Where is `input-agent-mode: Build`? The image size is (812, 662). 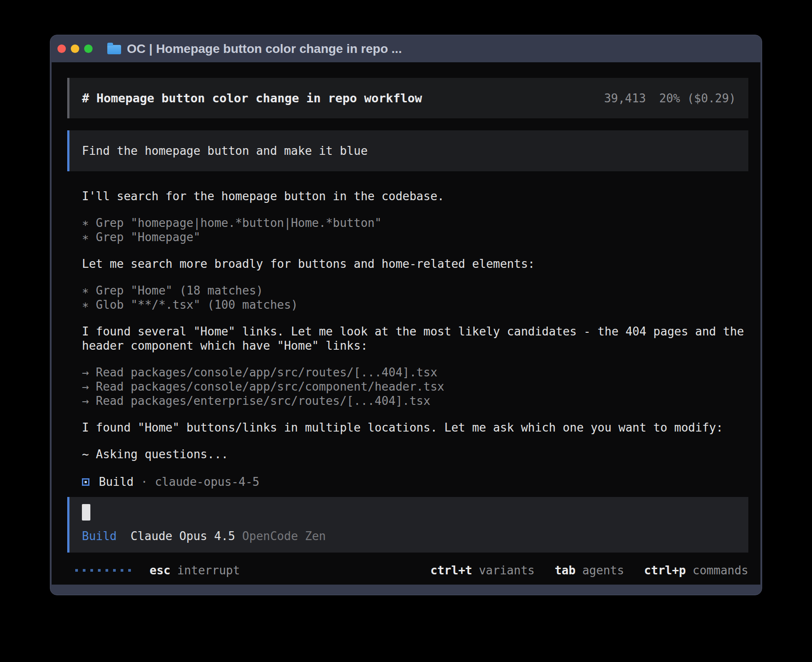
input-agent-mode: Build is located at coordinates (99, 536).